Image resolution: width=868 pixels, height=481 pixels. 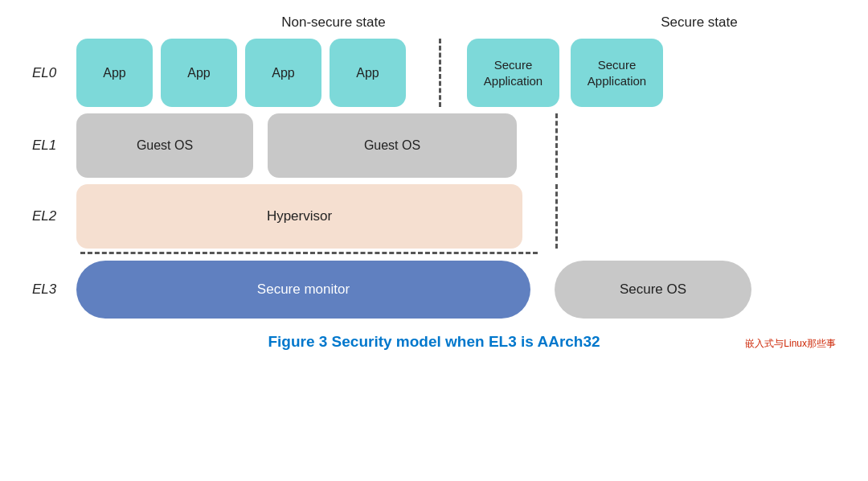 What do you see at coordinates (299, 146) in the screenshot?
I see `el1-nonsecure-group: Guest OS Guest OS` at bounding box center [299, 146].